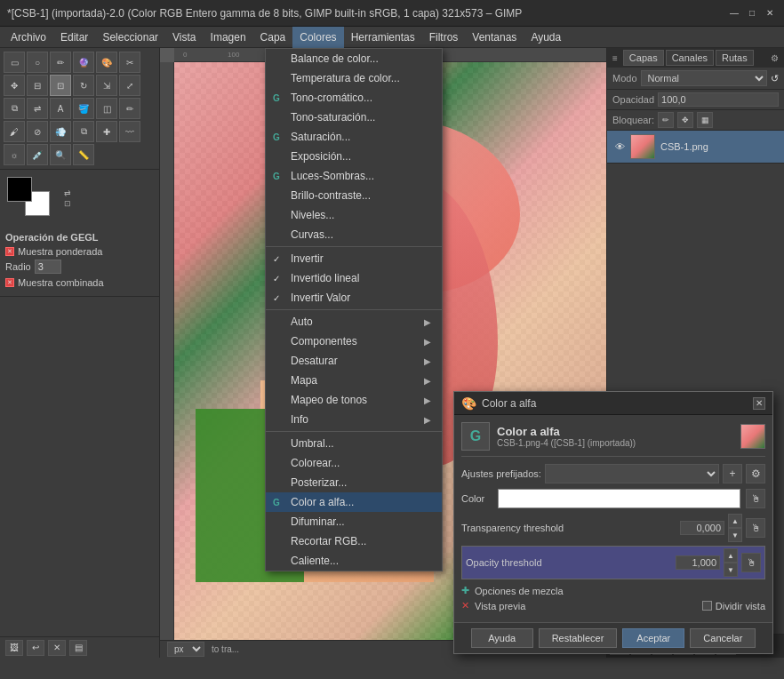 The width and height of the screenshot is (784, 679). What do you see at coordinates (734, 13) in the screenshot?
I see `minimize-button: —` at bounding box center [734, 13].